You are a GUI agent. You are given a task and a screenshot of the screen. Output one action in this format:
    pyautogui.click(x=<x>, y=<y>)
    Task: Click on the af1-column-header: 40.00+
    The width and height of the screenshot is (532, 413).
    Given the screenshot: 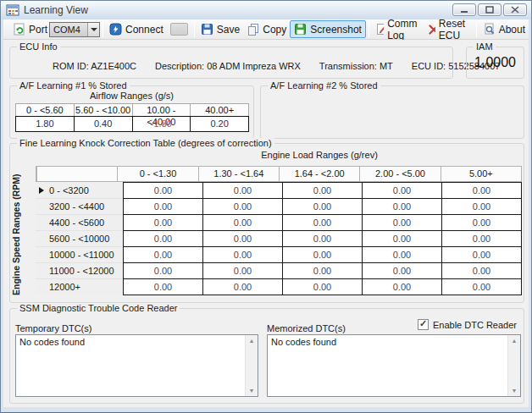 What is the action you would take?
    pyautogui.click(x=219, y=110)
    